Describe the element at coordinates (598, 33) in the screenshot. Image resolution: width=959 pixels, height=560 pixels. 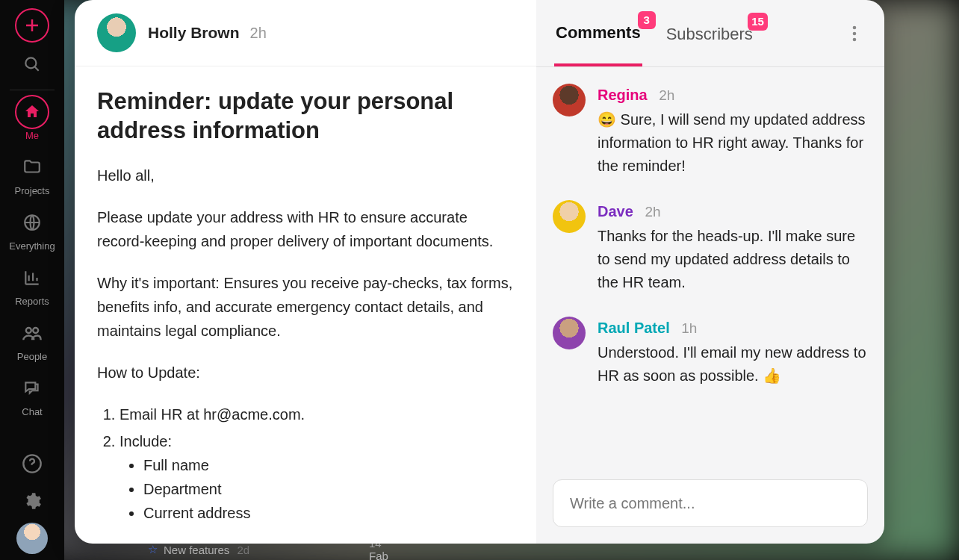
I see `tab-label: Comments` at that location.